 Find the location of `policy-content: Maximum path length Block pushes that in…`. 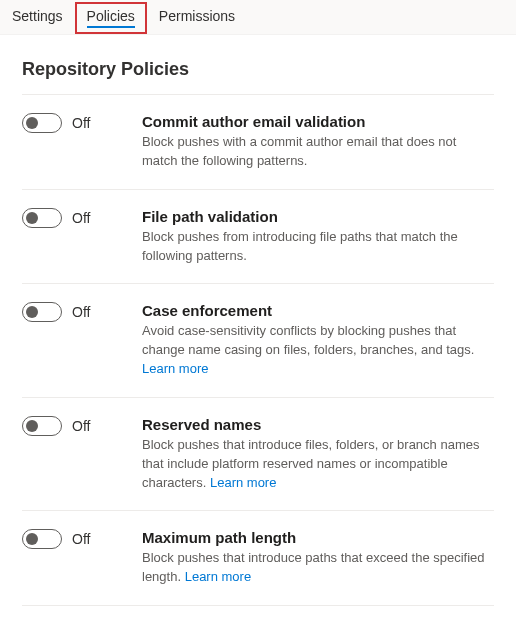

policy-content: Maximum path length Block pushes that in… is located at coordinates (318, 558).